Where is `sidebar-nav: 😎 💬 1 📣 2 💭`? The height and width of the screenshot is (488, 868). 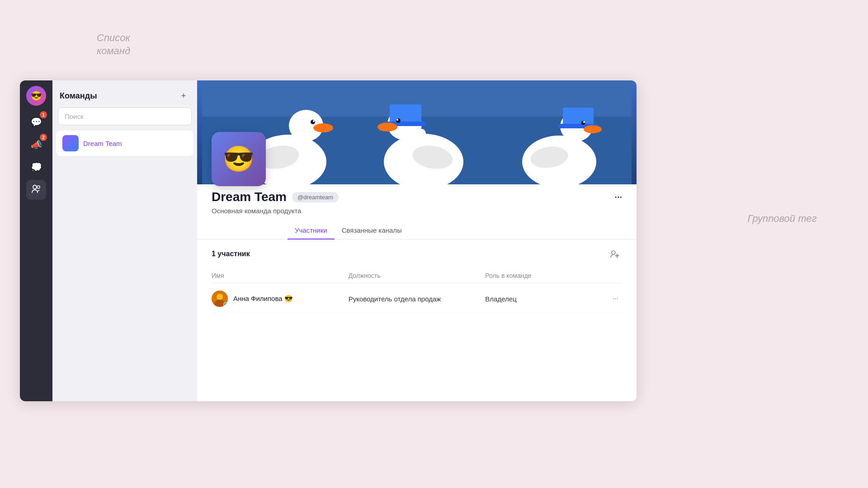 sidebar-nav: 😎 💬 1 📣 2 💭 is located at coordinates (36, 241).